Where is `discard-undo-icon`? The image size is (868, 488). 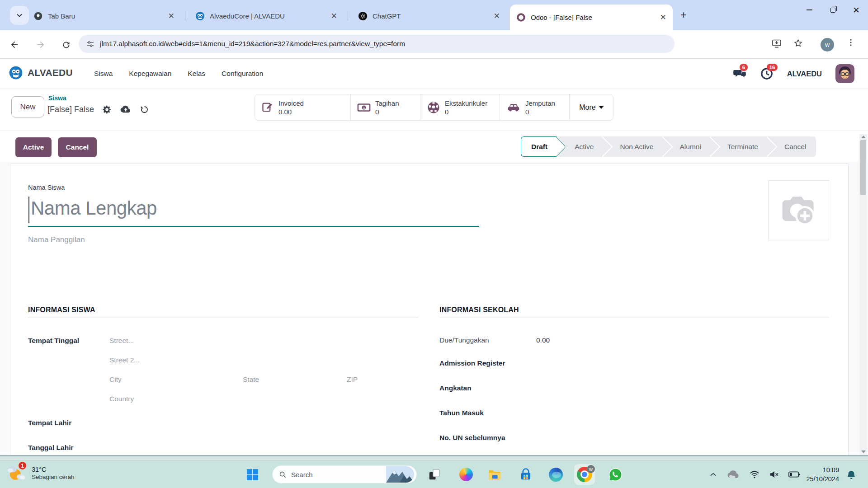 discard-undo-icon is located at coordinates (145, 109).